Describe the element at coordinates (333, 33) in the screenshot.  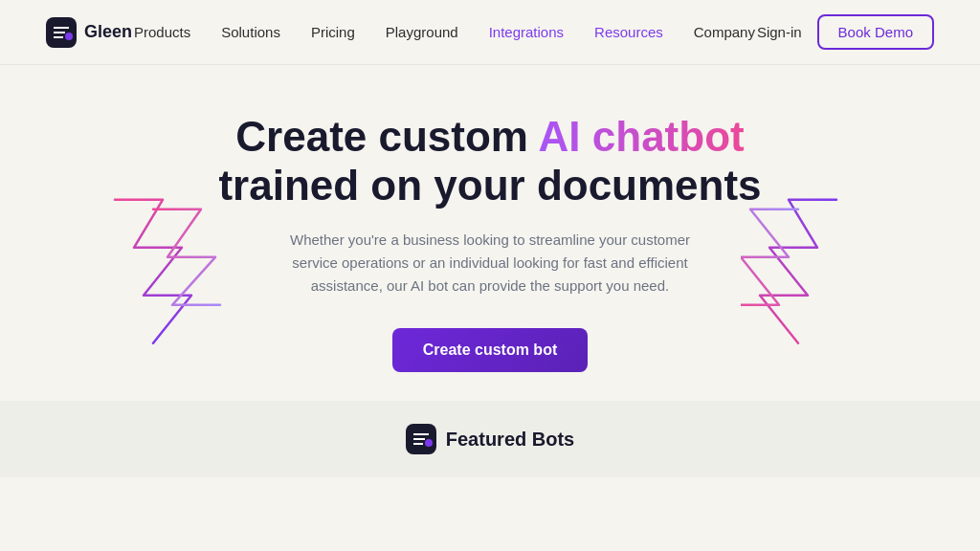
I see `nav-item-pricing: Pricing` at that location.